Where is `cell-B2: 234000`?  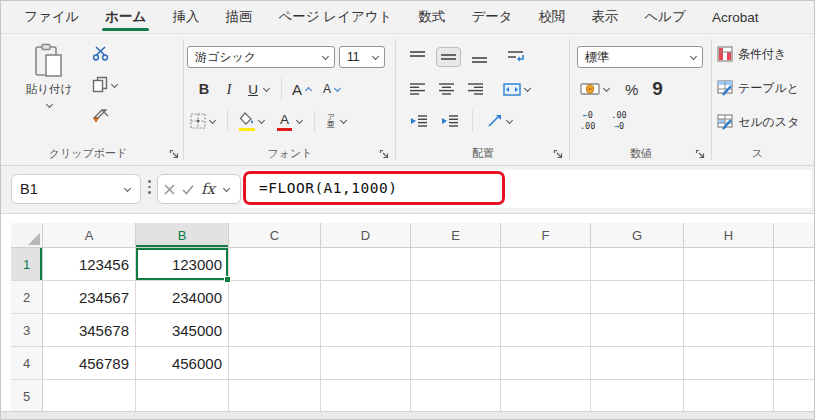
cell-B2: 234000 is located at coordinates (182, 298).